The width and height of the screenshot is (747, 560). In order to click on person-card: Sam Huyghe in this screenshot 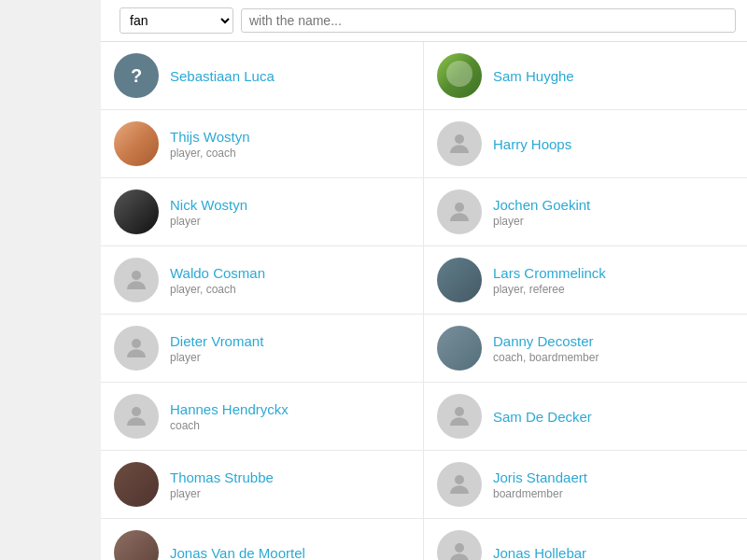, I will do `click(585, 77)`.